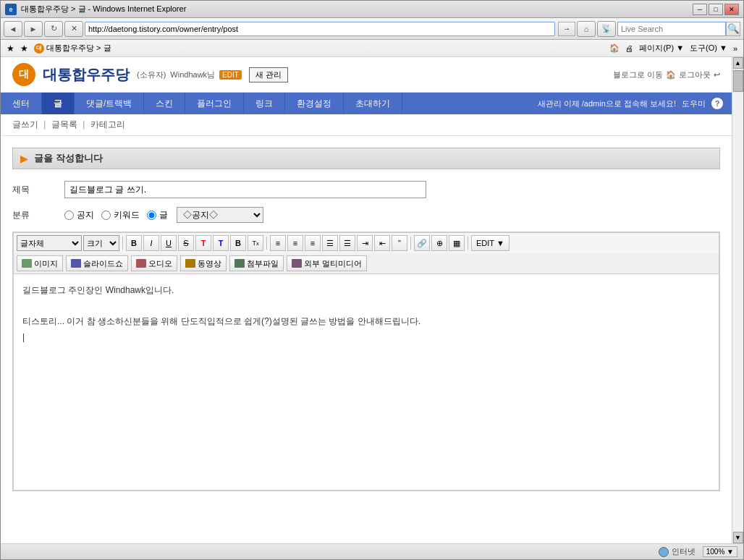  Describe the element at coordinates (22, 103) in the screenshot. I see `tab-center: 센터` at that location.